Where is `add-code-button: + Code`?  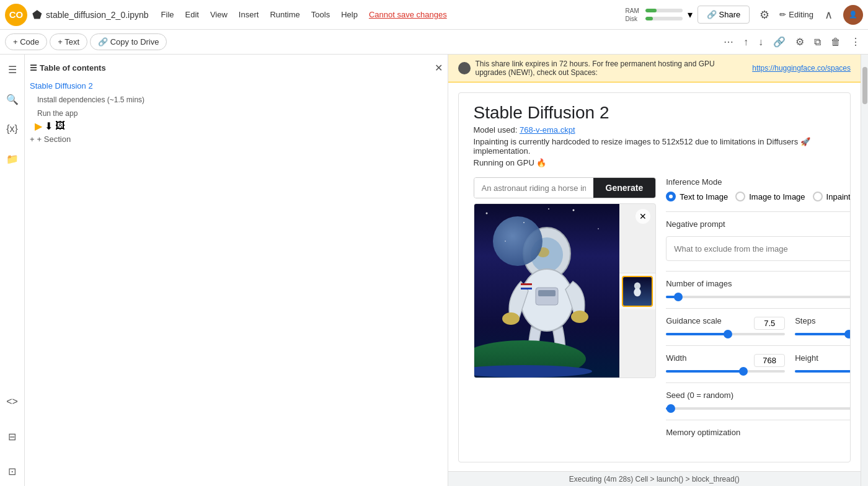 add-code-button: + Code is located at coordinates (26, 42).